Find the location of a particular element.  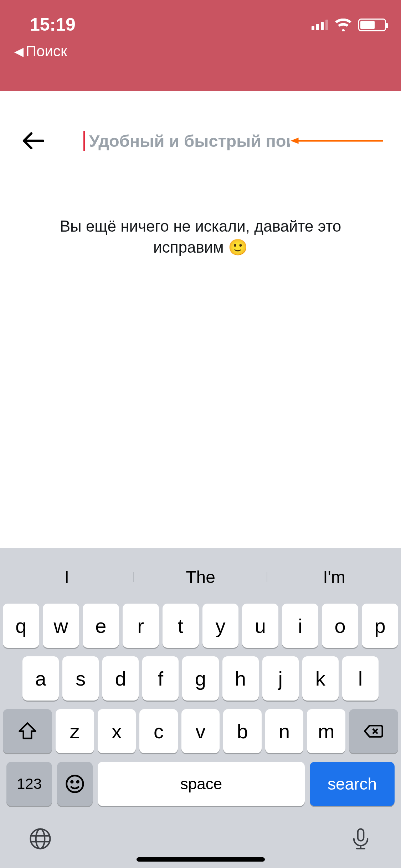

key-backspace is located at coordinates (374, 731).